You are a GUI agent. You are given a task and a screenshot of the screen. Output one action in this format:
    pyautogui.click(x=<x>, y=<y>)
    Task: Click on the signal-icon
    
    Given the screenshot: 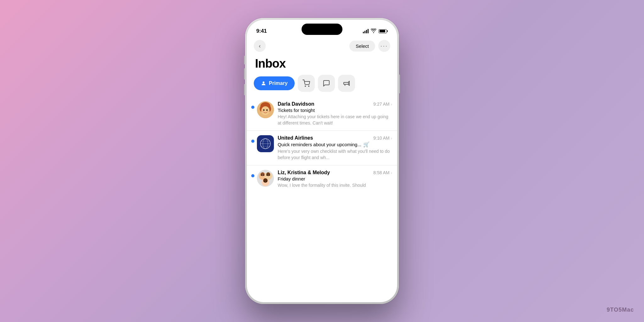 What is the action you would take?
    pyautogui.click(x=366, y=31)
    